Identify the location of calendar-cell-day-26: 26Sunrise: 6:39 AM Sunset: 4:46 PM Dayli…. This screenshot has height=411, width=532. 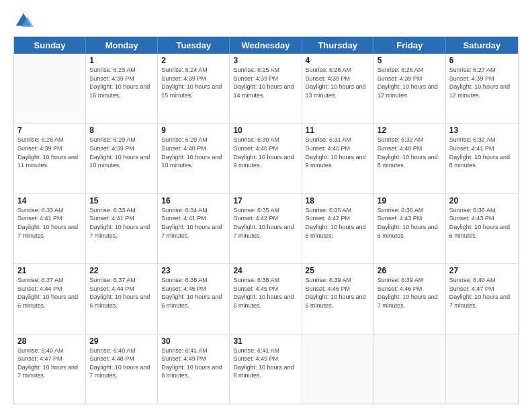
(410, 298).